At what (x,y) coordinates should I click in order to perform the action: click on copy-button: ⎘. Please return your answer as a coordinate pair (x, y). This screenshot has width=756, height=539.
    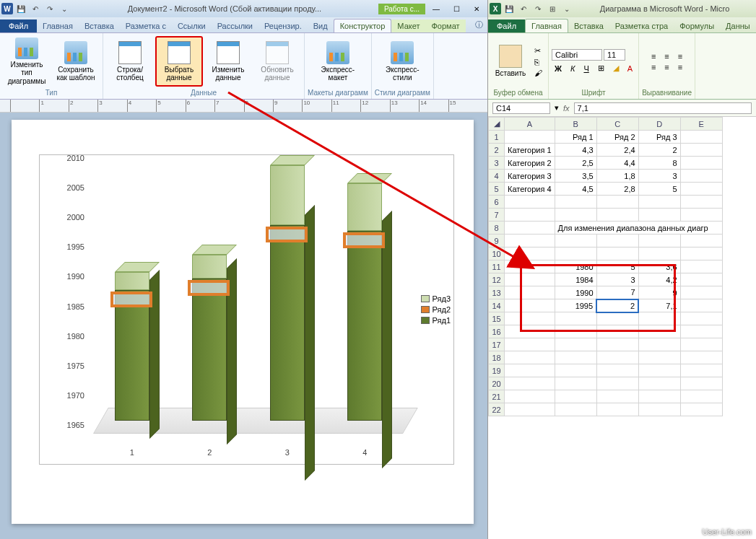
    Looking at the image, I should click on (539, 62).